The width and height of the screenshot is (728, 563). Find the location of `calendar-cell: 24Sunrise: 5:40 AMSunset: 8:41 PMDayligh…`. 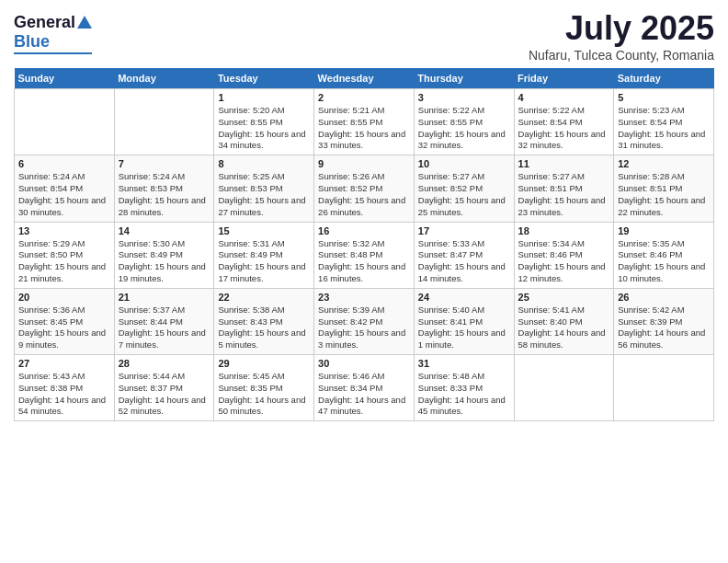

calendar-cell: 24Sunrise: 5:40 AMSunset: 8:41 PMDayligh… is located at coordinates (463, 321).